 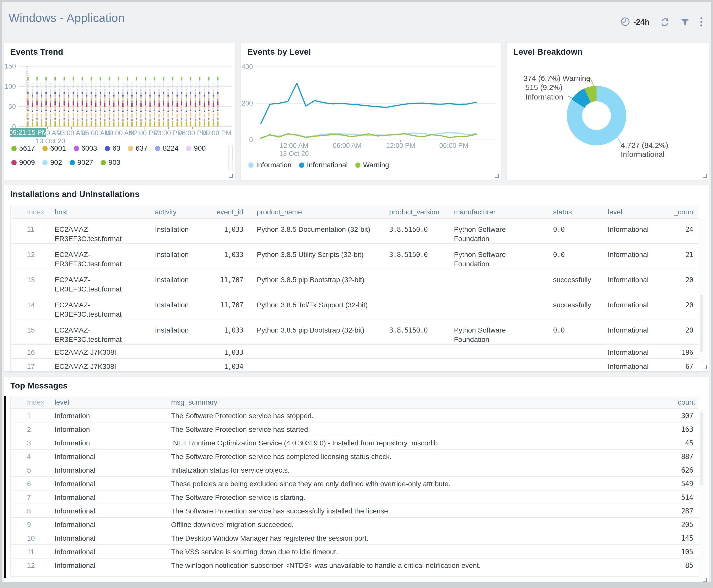 I want to click on legend-item-informational: Informational, so click(x=323, y=165).